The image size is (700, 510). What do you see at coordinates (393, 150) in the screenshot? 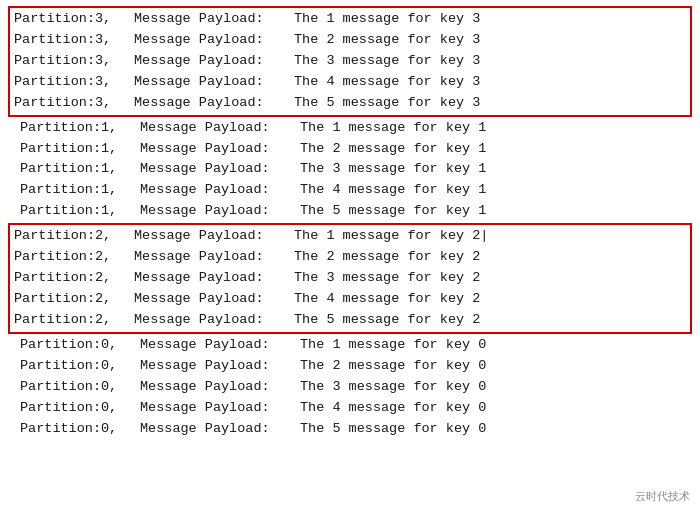
I see `payload-value: The 2 message for key 1` at bounding box center [393, 150].